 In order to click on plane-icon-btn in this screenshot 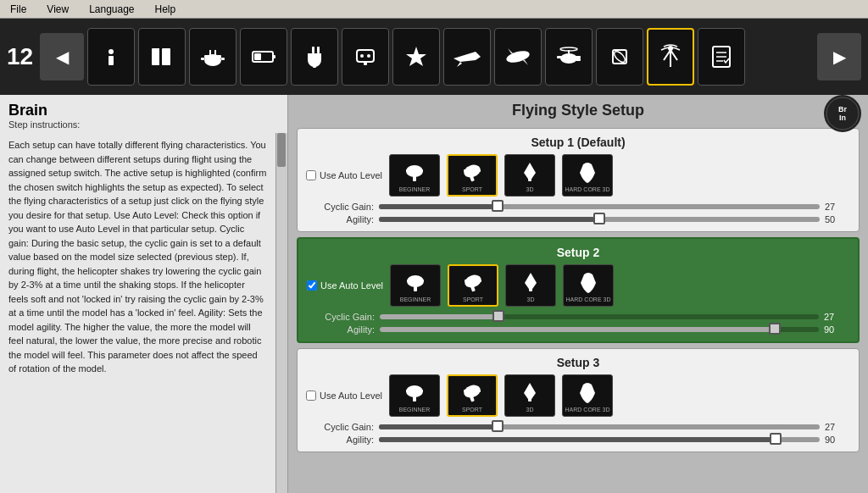, I will do `click(518, 57)`.